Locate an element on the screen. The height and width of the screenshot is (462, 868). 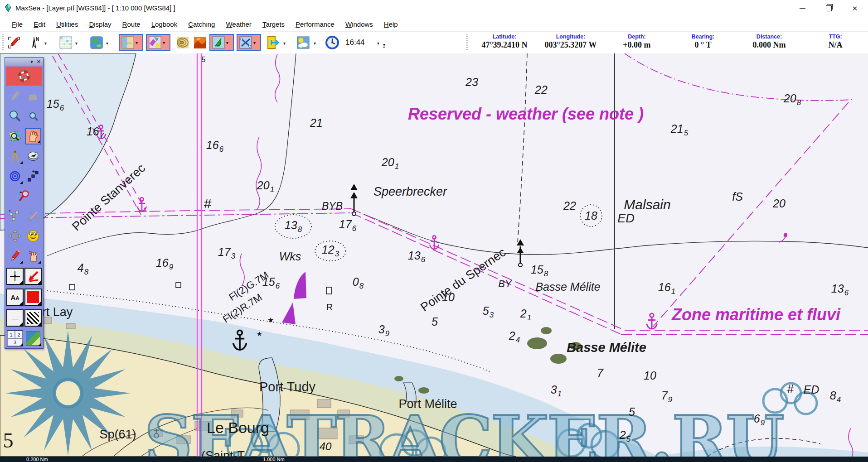
vector-chart-icon: ▾ is located at coordinates (158, 43).